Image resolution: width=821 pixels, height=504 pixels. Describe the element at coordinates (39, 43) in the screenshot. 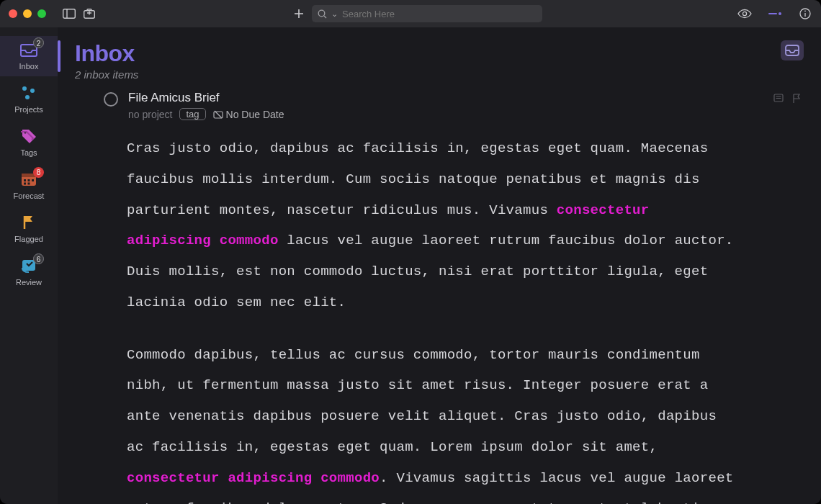

I see `inbox-badge: 2` at that location.